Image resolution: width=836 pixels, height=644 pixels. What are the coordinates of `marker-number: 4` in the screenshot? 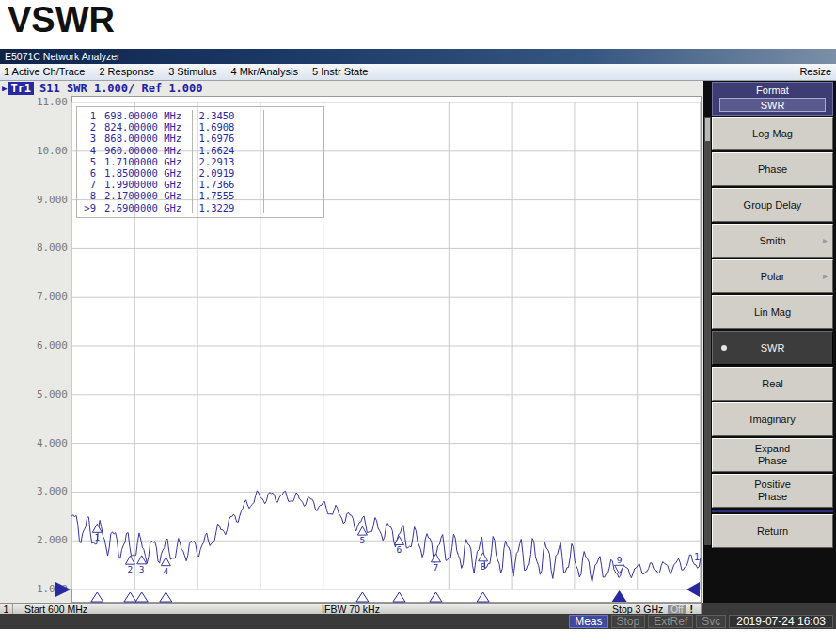 It's located at (87, 150).